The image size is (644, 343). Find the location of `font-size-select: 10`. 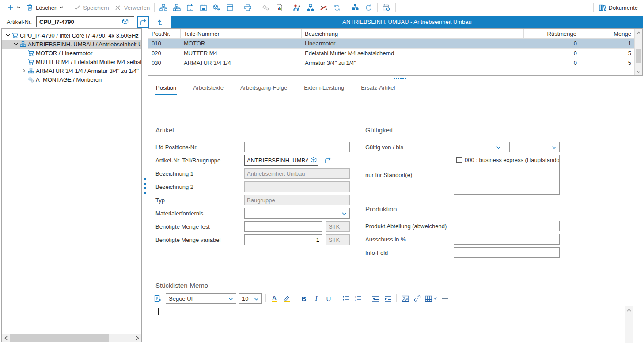

font-size-select: 10 is located at coordinates (250, 298).